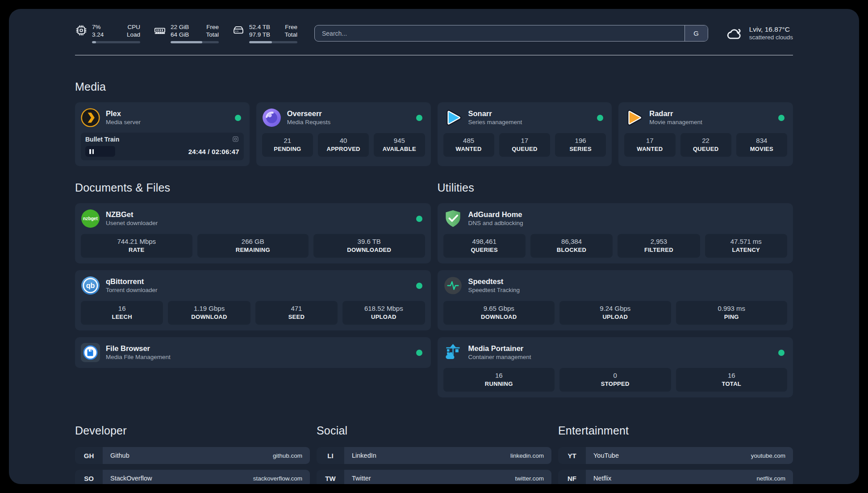 The image size is (868, 493). What do you see at coordinates (236, 139) in the screenshot?
I see `session-camera-icon` at bounding box center [236, 139].